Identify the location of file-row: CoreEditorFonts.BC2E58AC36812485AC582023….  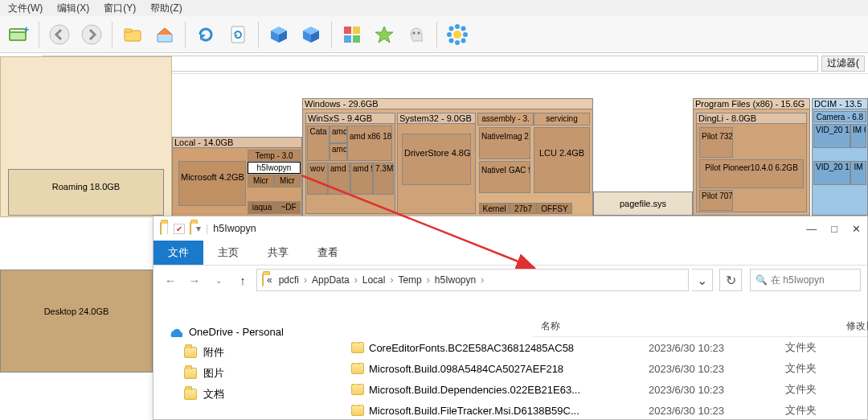
(605, 348).